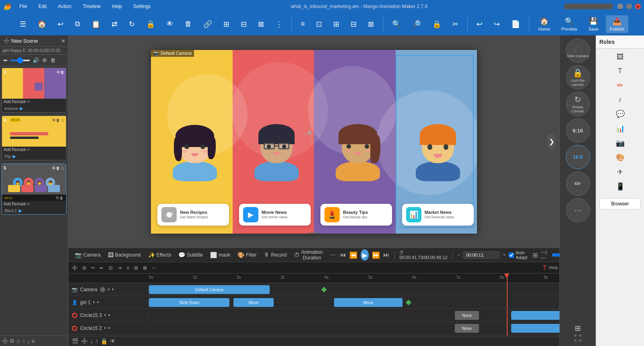  Describe the element at coordinates (33, 341) in the screenshot. I see `scene-collapse: ≡` at that location.